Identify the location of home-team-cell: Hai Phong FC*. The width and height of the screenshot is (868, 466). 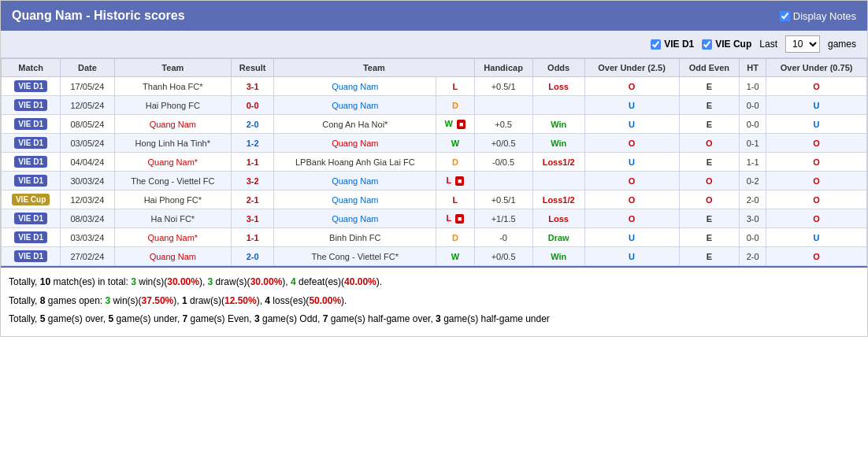
(173, 200).